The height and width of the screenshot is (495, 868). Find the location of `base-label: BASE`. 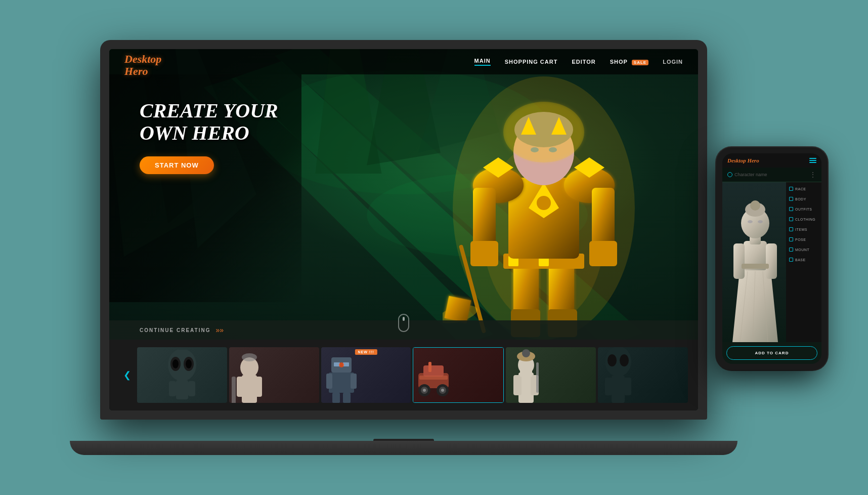

base-label: BASE is located at coordinates (800, 260).